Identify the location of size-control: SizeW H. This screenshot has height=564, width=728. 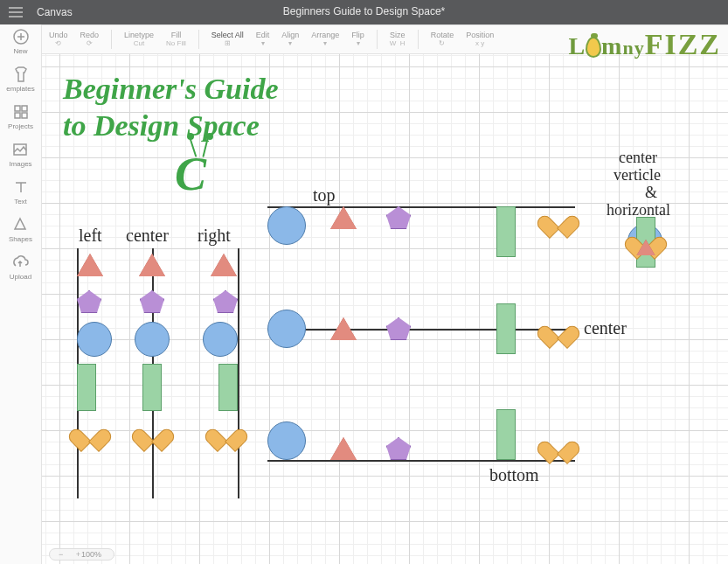
(398, 39).